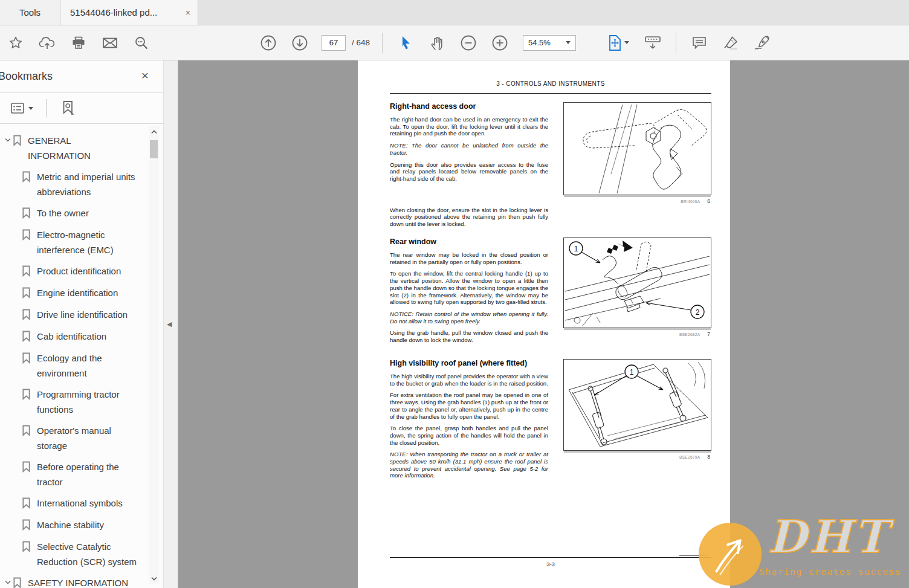  Describe the element at coordinates (141, 43) in the screenshot. I see `search-document-icon` at that location.